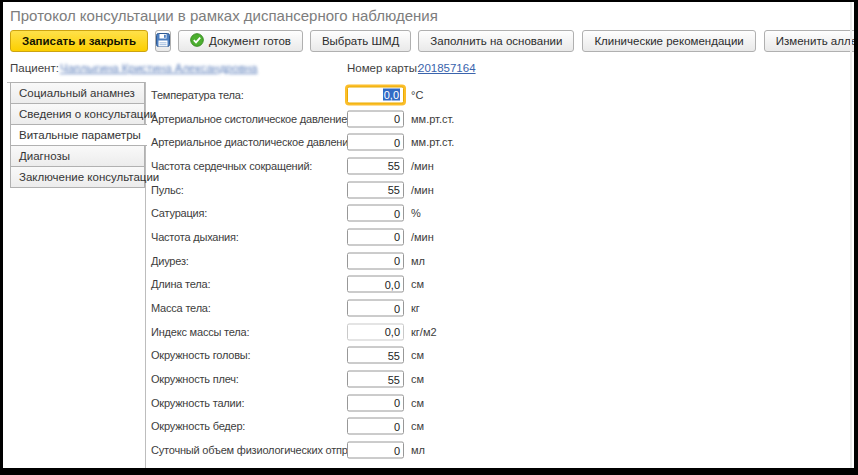 This screenshot has width=858, height=475. Describe the element at coordinates (159, 68) in the screenshot. I see `patient-name-link: Чаплыгина Кристина Александровна` at that location.